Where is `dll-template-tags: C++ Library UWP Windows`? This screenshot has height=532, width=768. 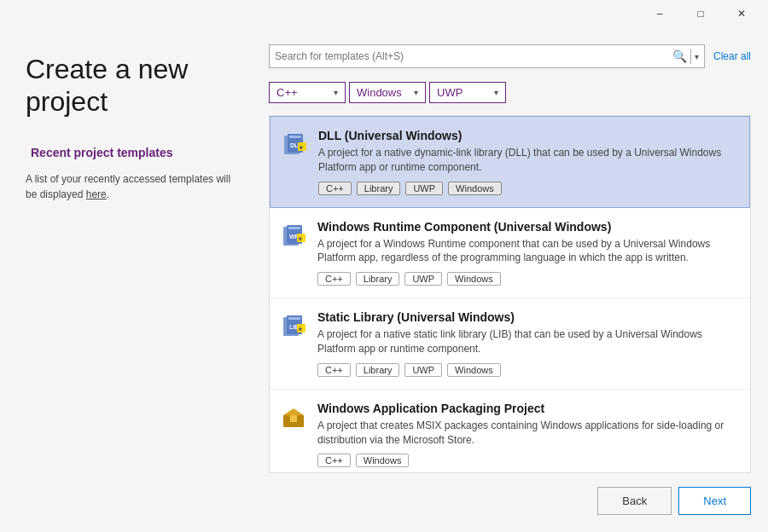
dll-template-tags: C++ Library UWP Windows is located at coordinates (529, 188).